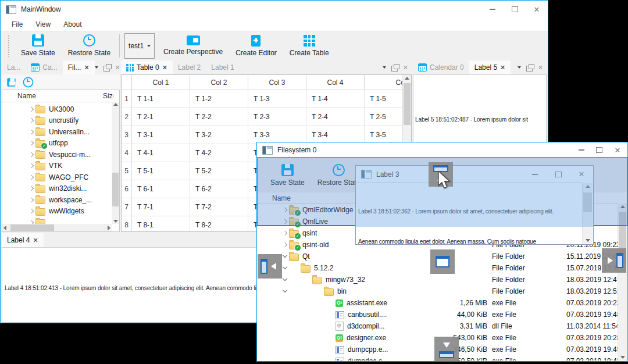 The image size is (628, 364). What do you see at coordinates (79, 67) in the screenshot?
I see `tab-filesystem: Fil...✕` at bounding box center [79, 67].